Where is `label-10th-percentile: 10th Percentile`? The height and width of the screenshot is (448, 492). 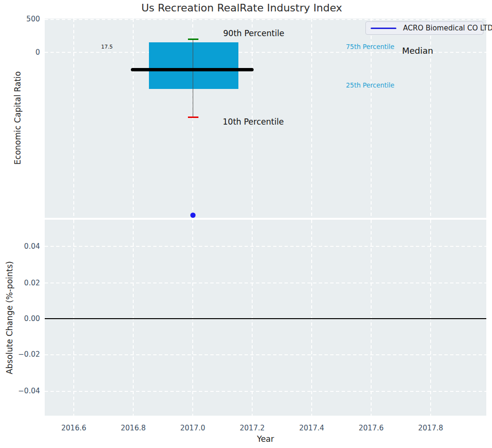
label-10th-percentile: 10th Percentile is located at coordinates (253, 122).